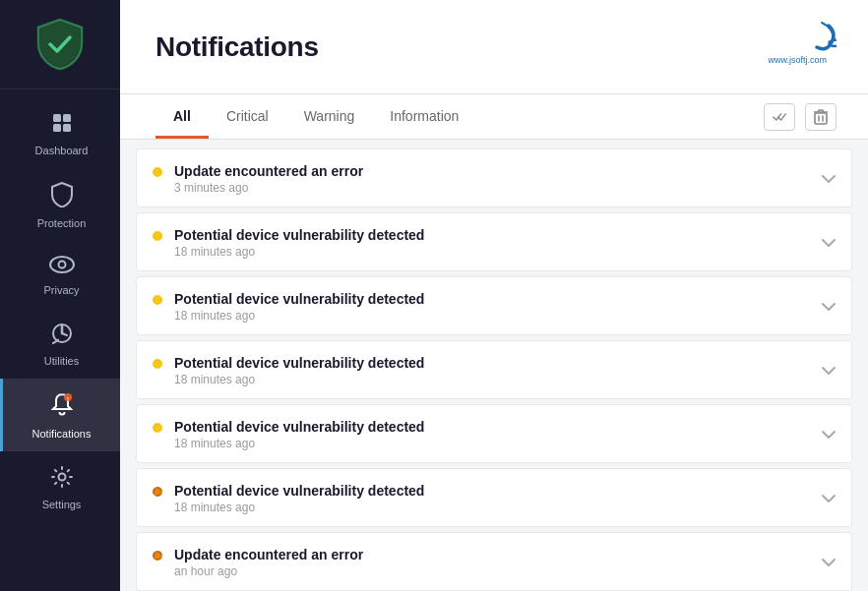 The width and height of the screenshot is (868, 591). I want to click on tab-warning: Warning, so click(330, 116).